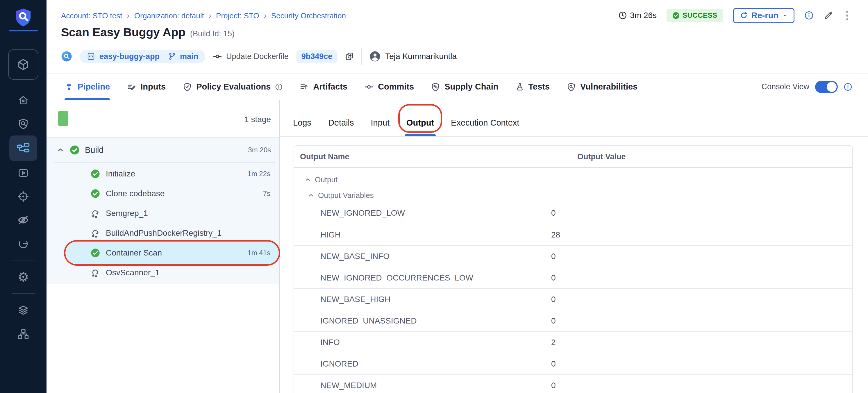  What do you see at coordinates (163, 273) in the screenshot?
I see `step-row-osvscanner-1: OsvScanner_1` at bounding box center [163, 273].